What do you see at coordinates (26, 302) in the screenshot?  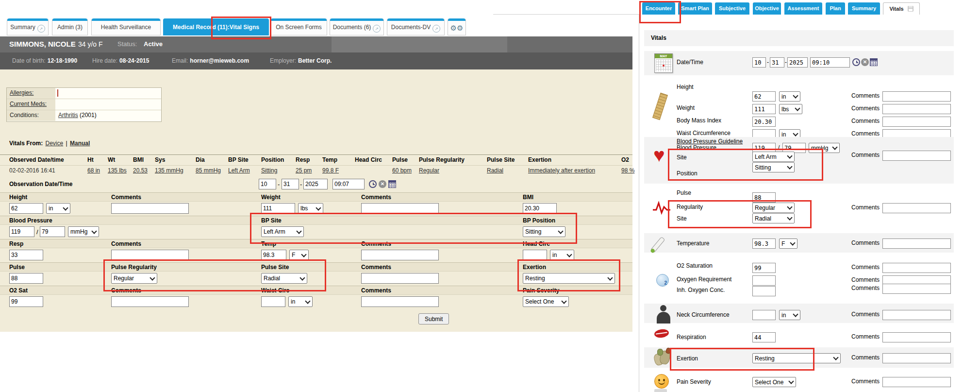 I see `o2-sat-input` at bounding box center [26, 302].